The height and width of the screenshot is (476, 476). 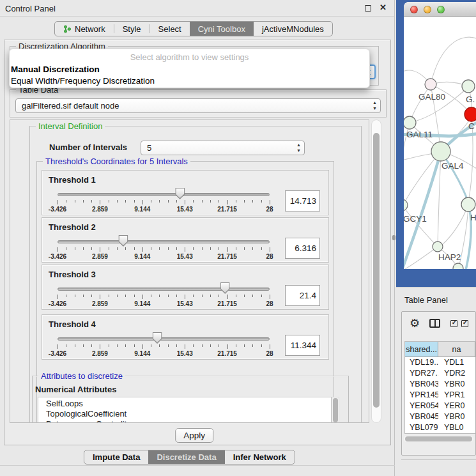 What do you see at coordinates (303, 248) in the screenshot?
I see `threshold-value-field: 6.316` at bounding box center [303, 248].